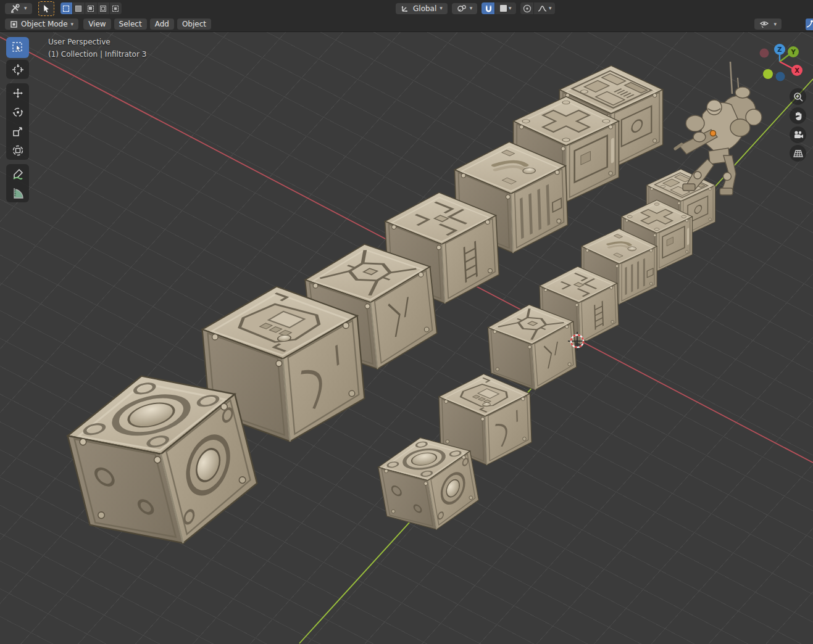 This screenshot has height=644, width=813. Describe the element at coordinates (768, 24) in the screenshot. I see `object-visibility-dropdown: ▾` at that location.